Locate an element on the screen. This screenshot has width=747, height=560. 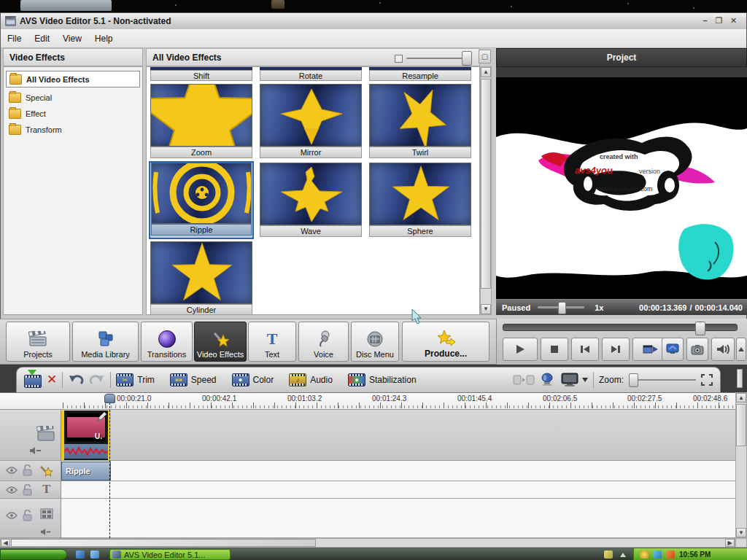
toolbar-projects-button: Projects is located at coordinates (38, 341).